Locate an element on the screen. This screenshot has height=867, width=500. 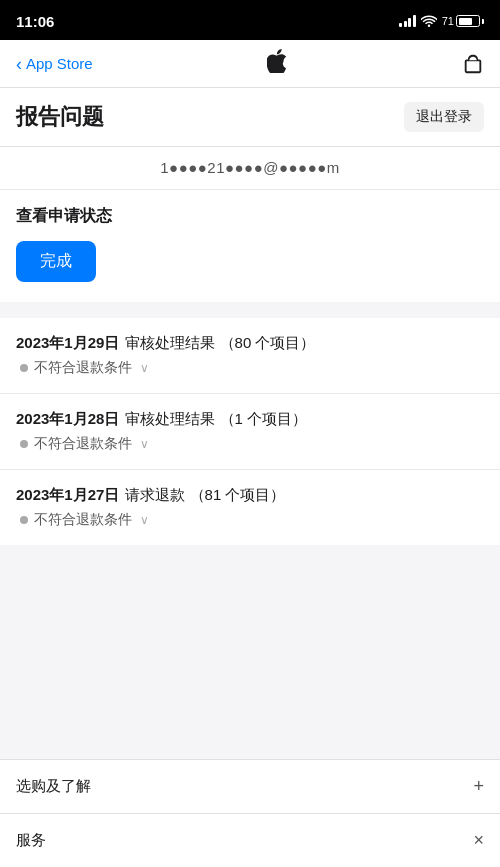
history-date-row: 2023年1月29日 审核处理结果 （80 个项目） is located at coordinates (250, 344).